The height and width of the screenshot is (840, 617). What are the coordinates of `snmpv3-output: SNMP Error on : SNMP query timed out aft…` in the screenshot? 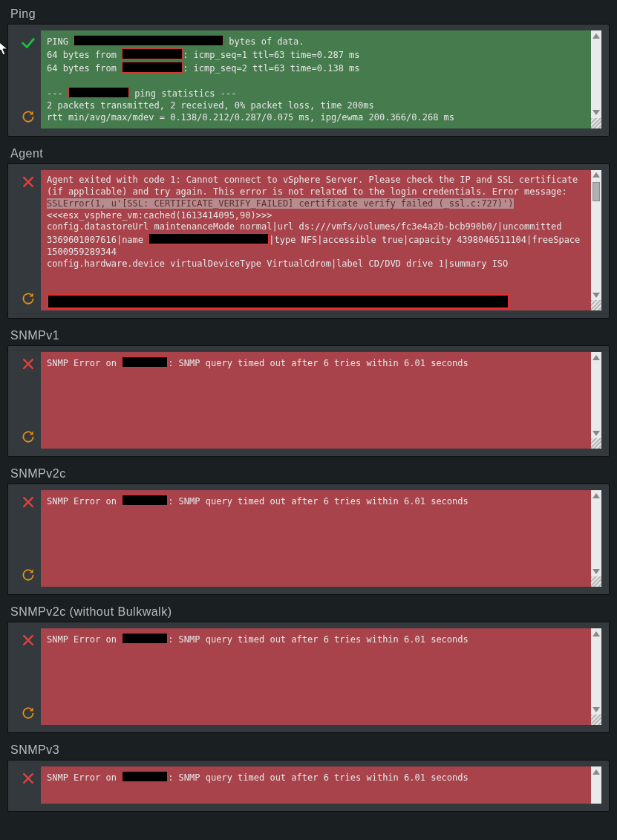 It's located at (316, 785).